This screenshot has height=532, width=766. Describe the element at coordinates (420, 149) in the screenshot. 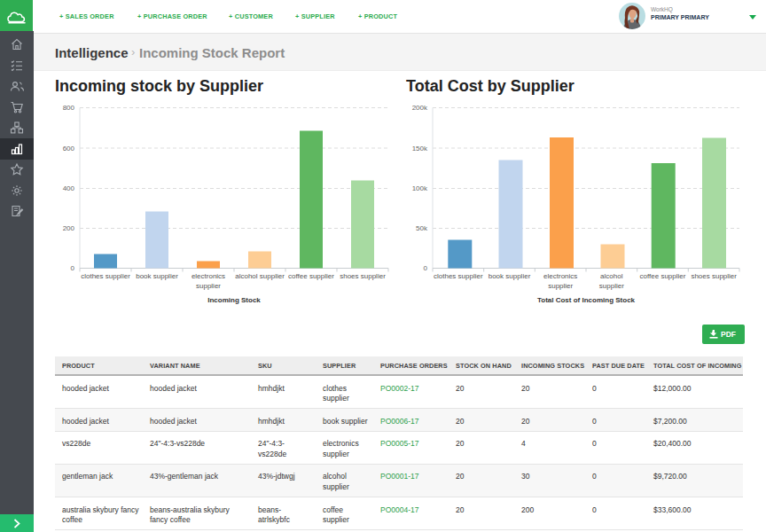

I see `svg-text: 150k` at that location.